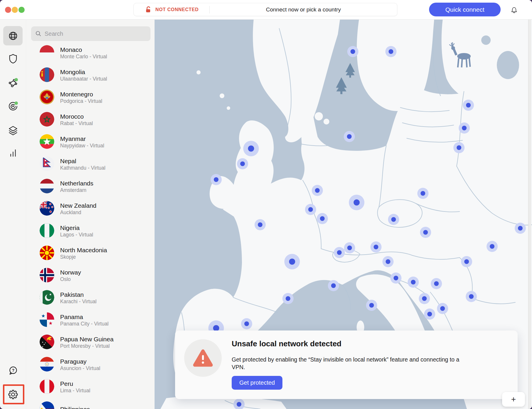 The height and width of the screenshot is (409, 532). What do you see at coordinates (91, 187) in the screenshot?
I see `country-list-item: Netherlands Amsterdam` at bounding box center [91, 187].